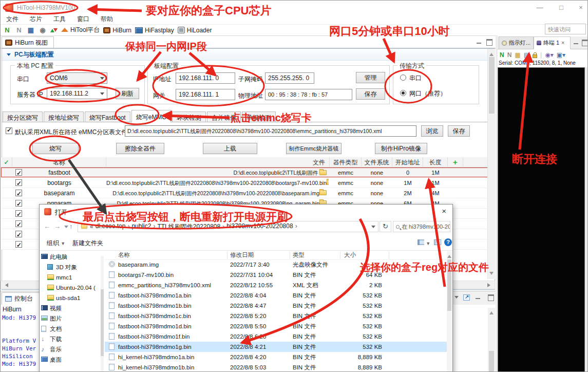  Describe the element at coordinates (276, 337) in the screenshot. I see `file-row: fastboot-hi3798mdmo1f.bin 2022/8/8 6:20 …` at that location.